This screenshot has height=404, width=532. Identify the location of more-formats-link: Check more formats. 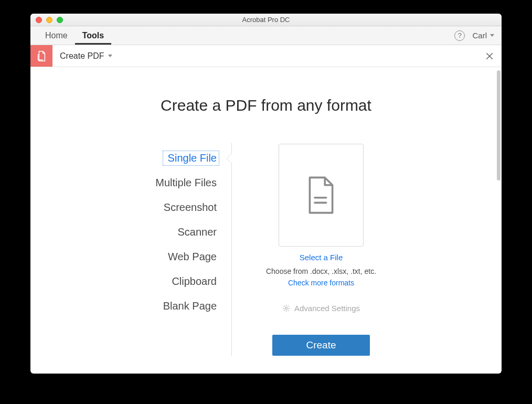
(321, 283).